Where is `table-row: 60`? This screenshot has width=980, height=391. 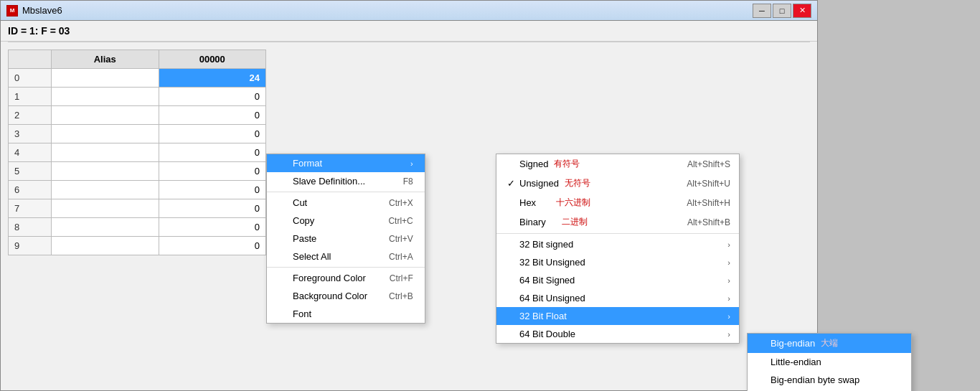 table-row: 60 is located at coordinates (138, 190).